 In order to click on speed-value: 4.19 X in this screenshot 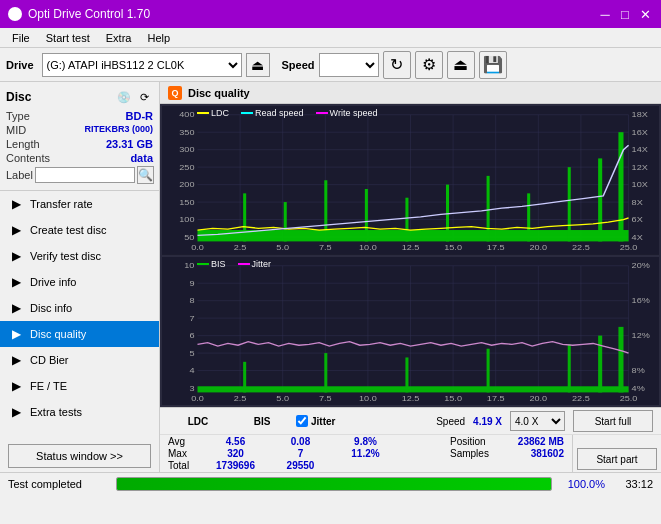, I will do `click(488, 422)`.